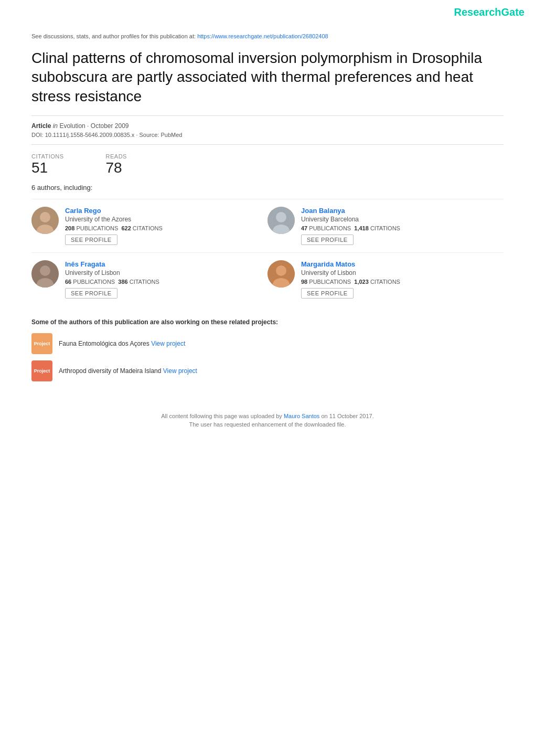  I want to click on avatar-ines, so click(45, 274).